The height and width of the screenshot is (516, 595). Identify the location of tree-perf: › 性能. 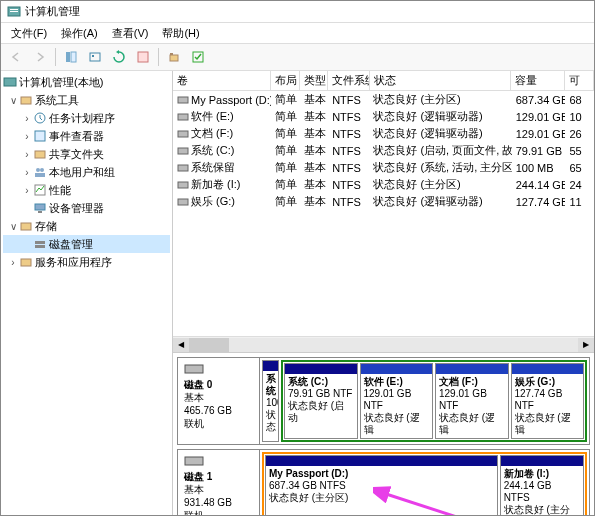
(86, 190).